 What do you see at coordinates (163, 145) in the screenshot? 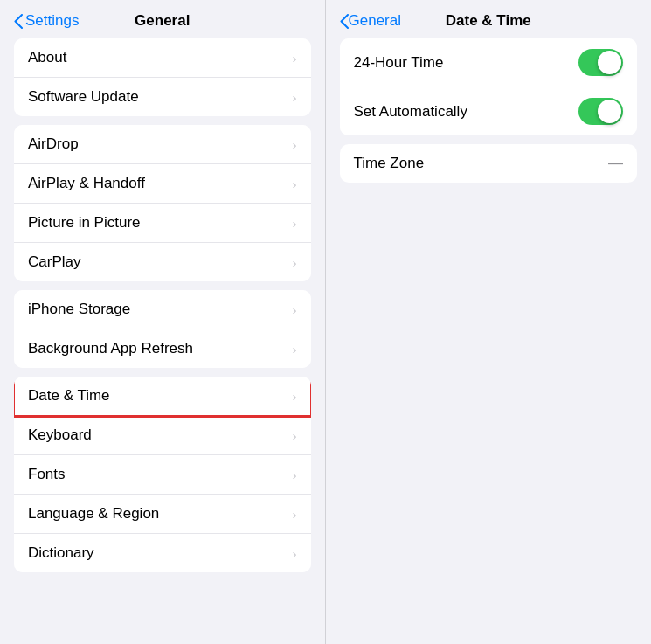
I see `left-item-airdrop: AirDrop ›` at bounding box center [163, 145].